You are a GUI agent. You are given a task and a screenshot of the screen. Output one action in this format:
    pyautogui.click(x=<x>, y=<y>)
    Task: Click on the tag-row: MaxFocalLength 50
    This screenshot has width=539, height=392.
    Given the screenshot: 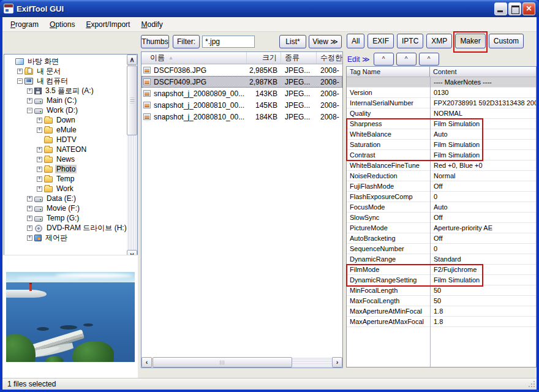 What is the action you would take?
    pyautogui.click(x=441, y=301)
    